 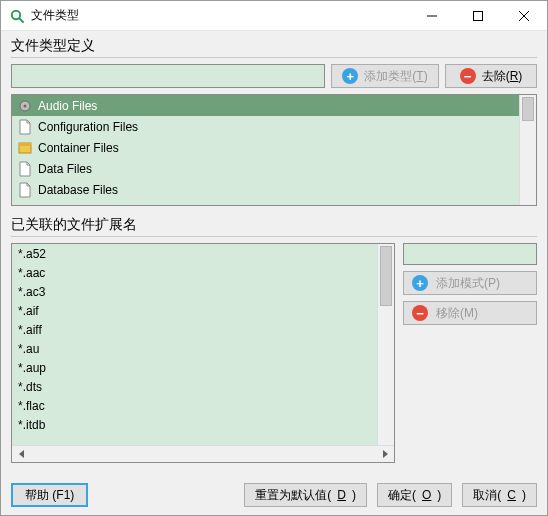 I want to click on remove-type-label: 去除(R), so click(x=502, y=76).